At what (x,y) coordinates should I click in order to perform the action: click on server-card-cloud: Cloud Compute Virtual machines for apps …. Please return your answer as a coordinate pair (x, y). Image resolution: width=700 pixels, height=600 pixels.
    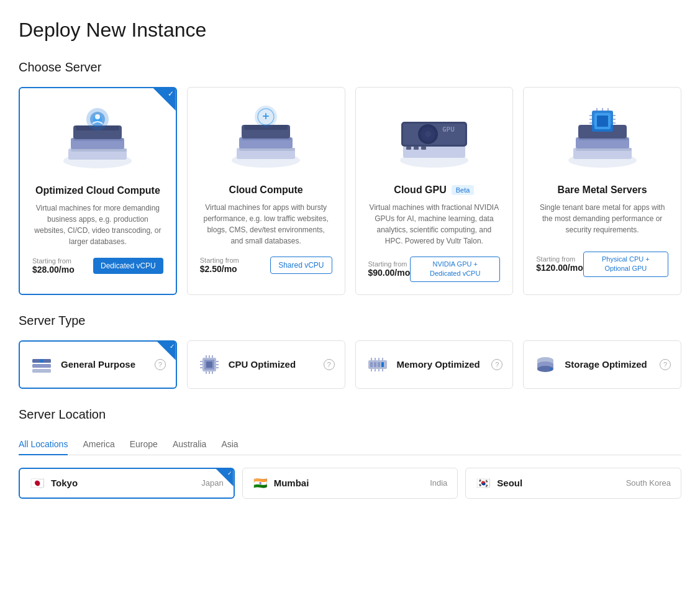
    Looking at the image, I should click on (266, 191).